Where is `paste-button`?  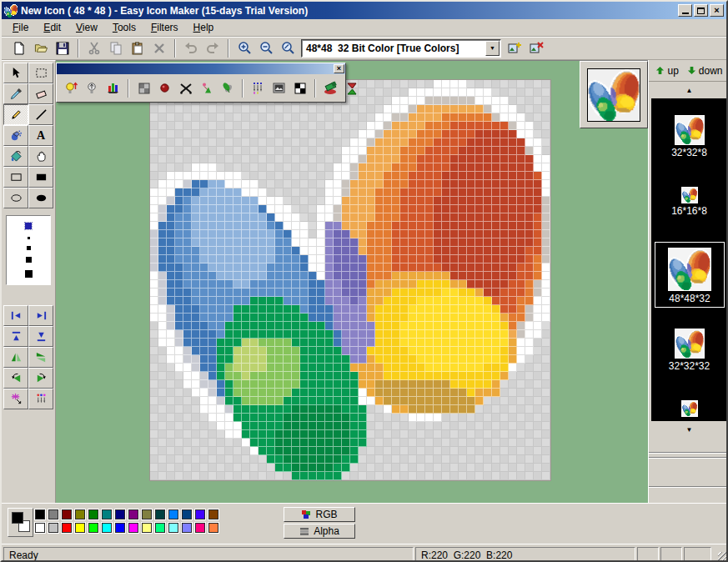 paste-button is located at coordinates (138, 48).